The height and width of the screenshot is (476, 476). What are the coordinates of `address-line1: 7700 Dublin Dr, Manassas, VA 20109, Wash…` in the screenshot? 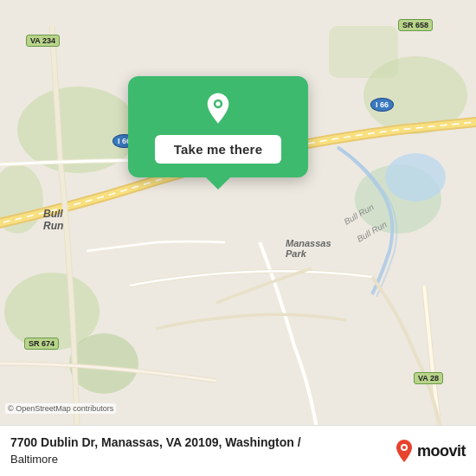 It's located at (198, 443).